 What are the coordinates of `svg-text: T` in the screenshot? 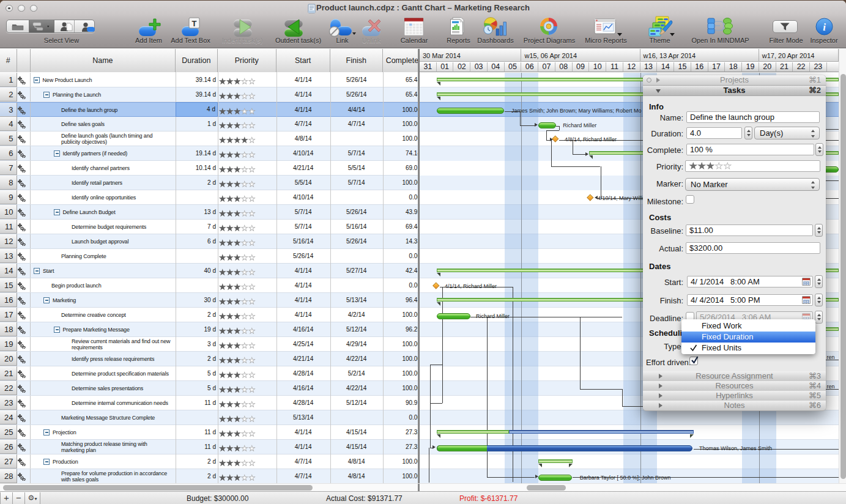 It's located at (195, 23).